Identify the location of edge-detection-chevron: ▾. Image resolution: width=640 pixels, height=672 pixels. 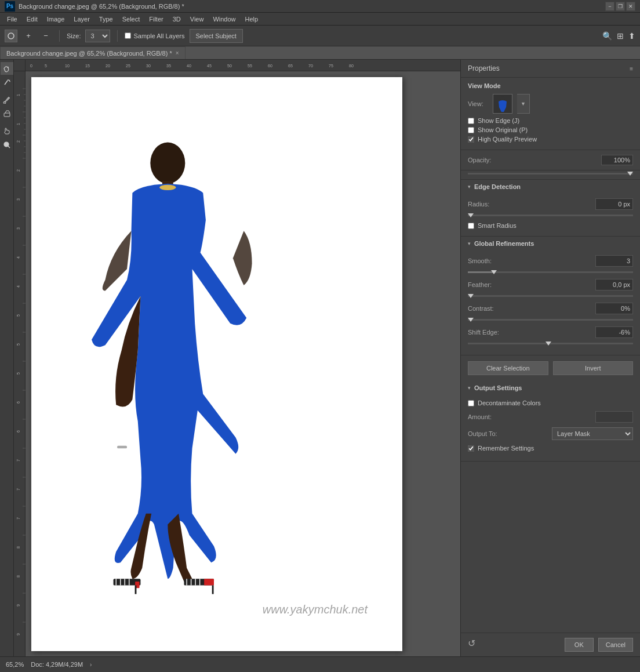
(470, 187).